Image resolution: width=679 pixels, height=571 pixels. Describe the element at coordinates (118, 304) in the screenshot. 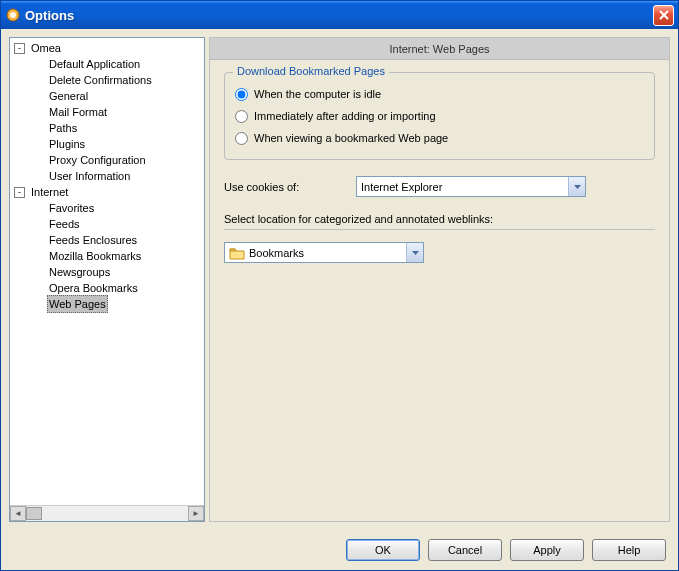

I see `tree-node-web-pages: Web Pages` at that location.